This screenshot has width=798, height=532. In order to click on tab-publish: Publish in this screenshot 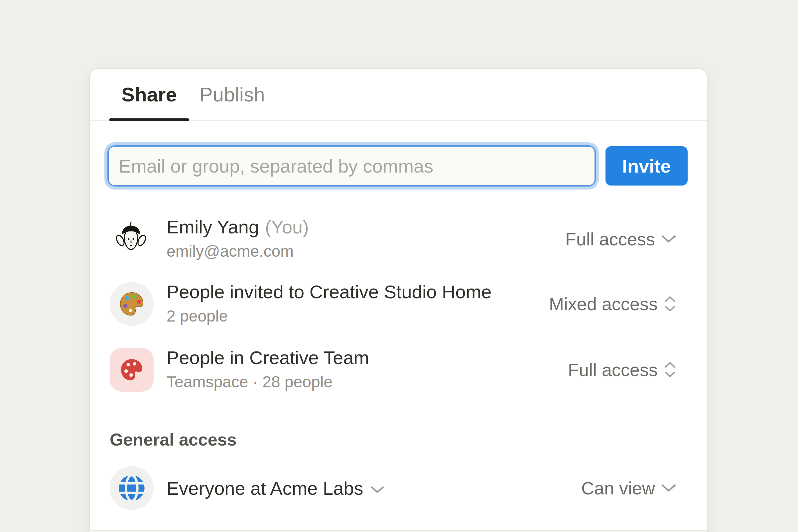, I will do `click(233, 95)`.